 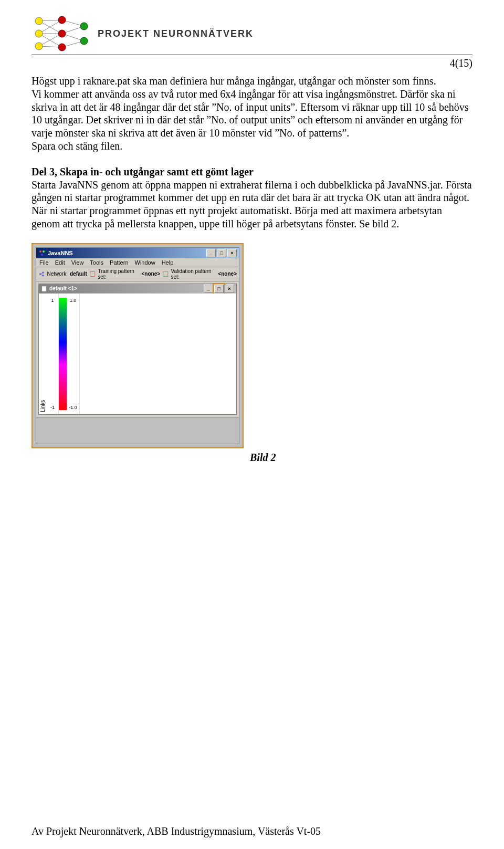 What do you see at coordinates (62, 34) in the screenshot?
I see `neural-net-logo-icon` at bounding box center [62, 34].